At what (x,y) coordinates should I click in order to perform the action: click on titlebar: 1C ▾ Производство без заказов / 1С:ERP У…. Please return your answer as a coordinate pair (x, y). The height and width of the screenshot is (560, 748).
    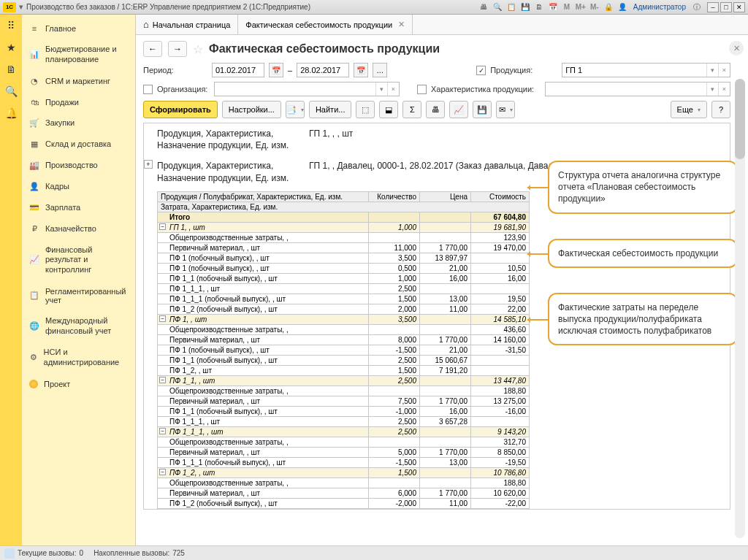
    Looking at the image, I should click on (374, 7).